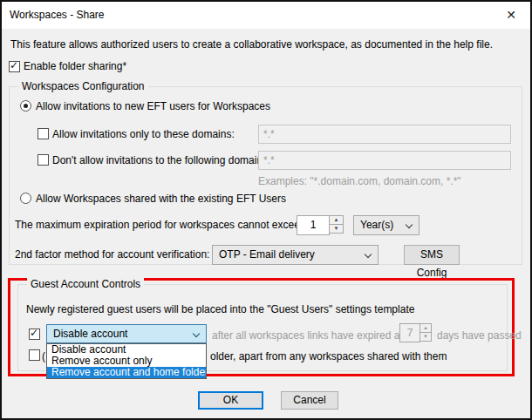  I want to click on close-icon: ✕, so click(511, 15).